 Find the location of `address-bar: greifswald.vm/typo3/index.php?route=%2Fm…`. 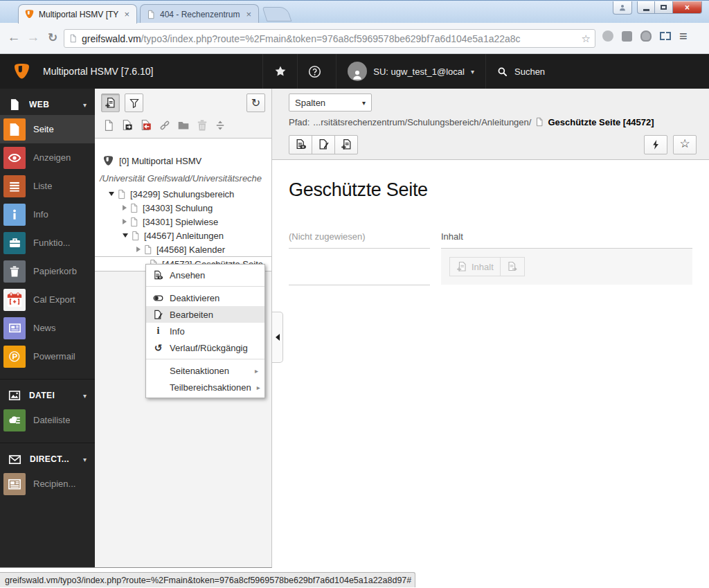

address-bar: greifswald.vm/typo3/index.php?route=%2Fm… is located at coordinates (330, 39).